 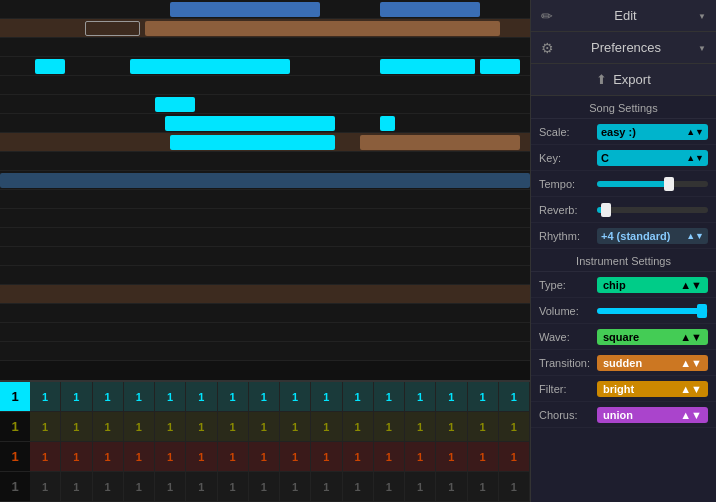 I want to click on filter-arrow: ▲▼, so click(x=691, y=389).